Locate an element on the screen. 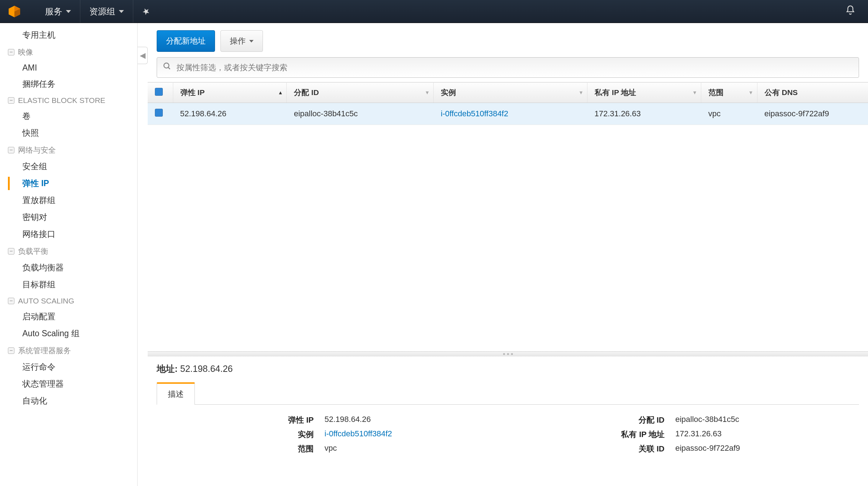 The width and height of the screenshot is (868, 486). value-instance-link: i-0ffcdeb510ff384f2 is located at coordinates (358, 433).